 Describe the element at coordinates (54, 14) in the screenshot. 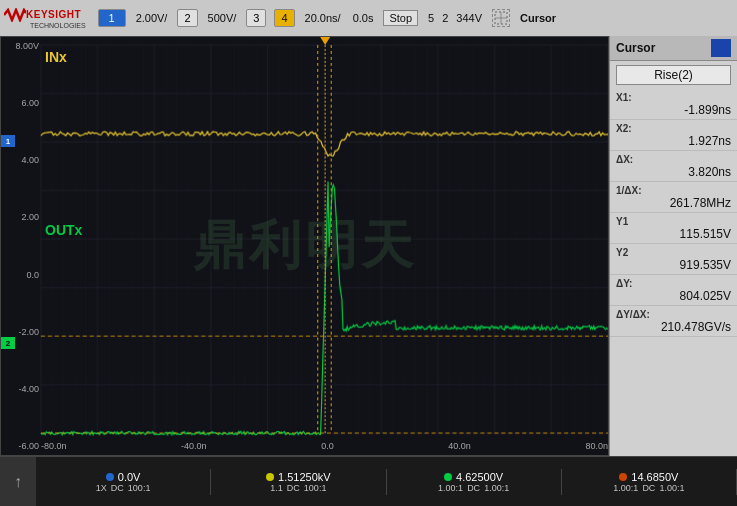

I see `logo-brand-text: KEYSIGHT` at that location.